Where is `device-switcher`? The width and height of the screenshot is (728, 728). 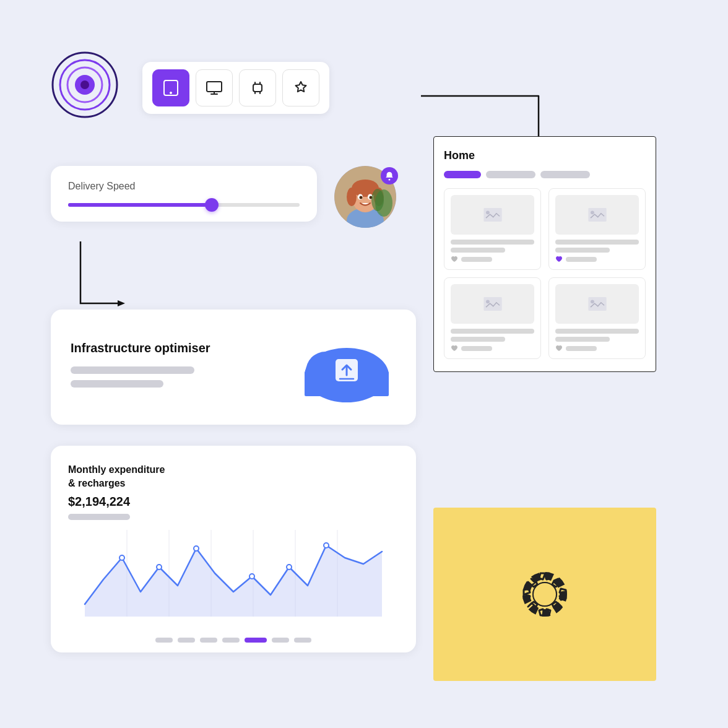
device-switcher is located at coordinates (236, 88).